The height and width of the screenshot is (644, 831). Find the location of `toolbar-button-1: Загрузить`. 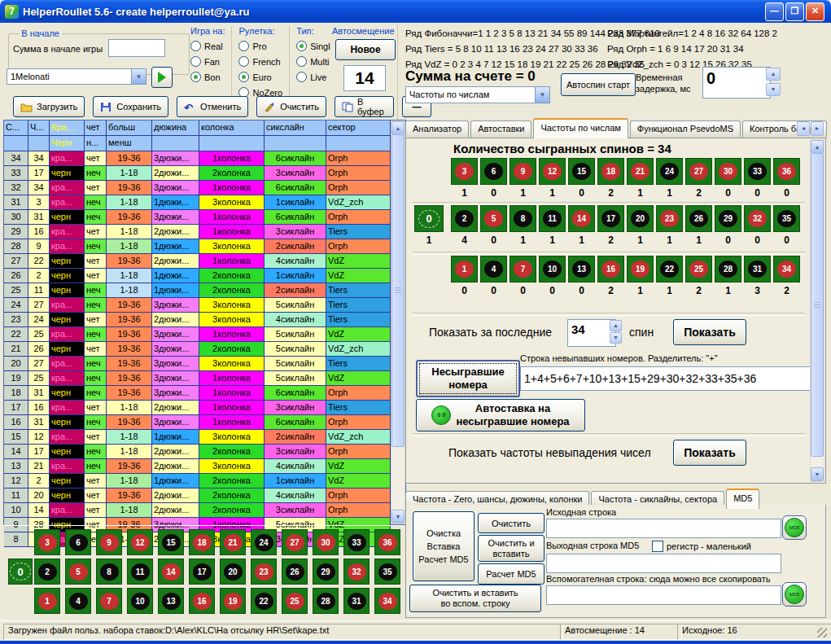

toolbar-button-1: Загрузить is located at coordinates (49, 107).